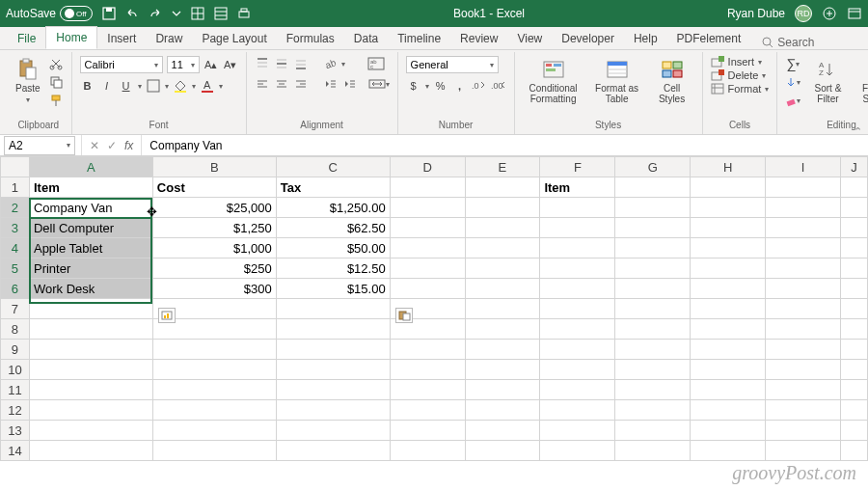 The image size is (868, 490). Describe the element at coordinates (91, 268) in the screenshot. I see `cell-A5: Printer` at that location.